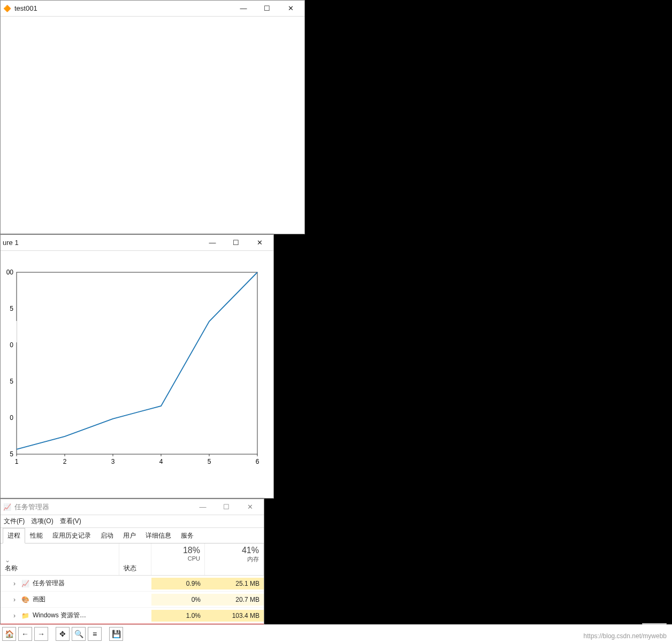 The image size is (672, 643). I want to click on app-window-test001-sliver, so click(12, 332).